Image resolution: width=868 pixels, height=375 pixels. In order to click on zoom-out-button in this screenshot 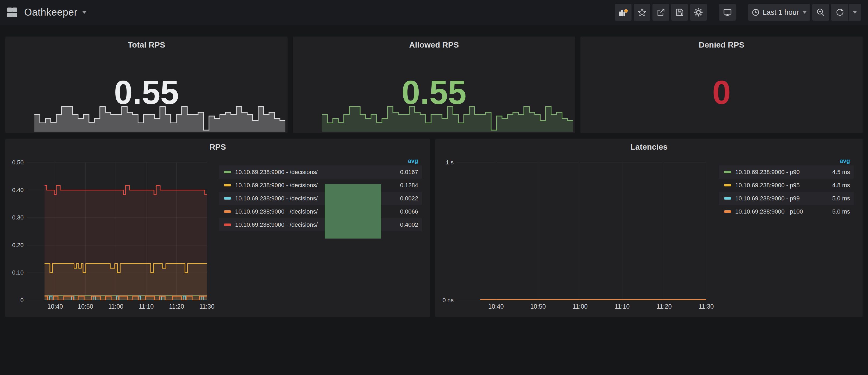, I will do `click(821, 12)`.